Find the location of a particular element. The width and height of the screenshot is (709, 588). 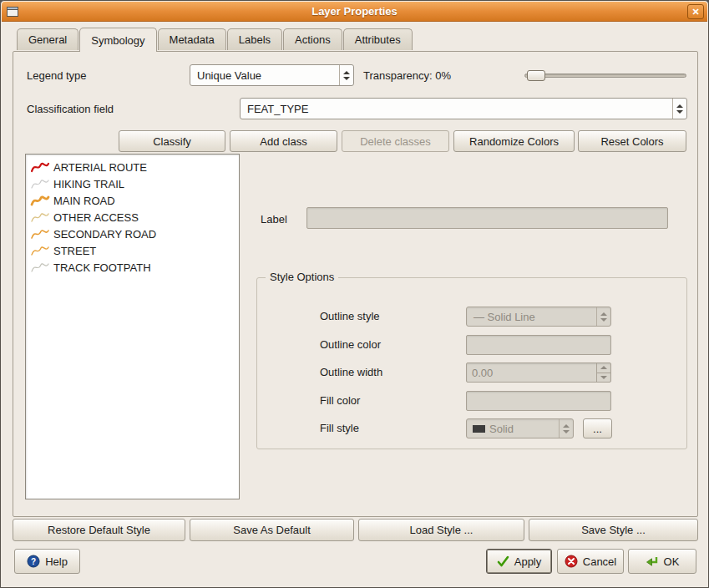

class-label: MAIN ROAD is located at coordinates (84, 200).